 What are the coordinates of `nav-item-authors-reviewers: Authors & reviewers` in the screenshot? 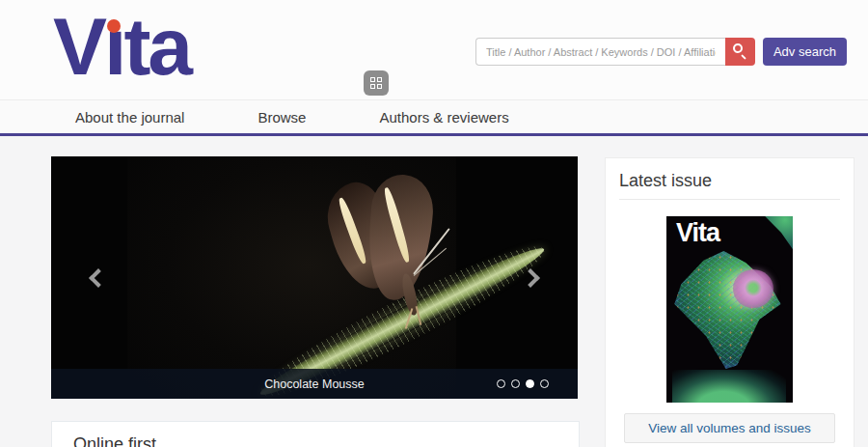 It's located at (444, 118).